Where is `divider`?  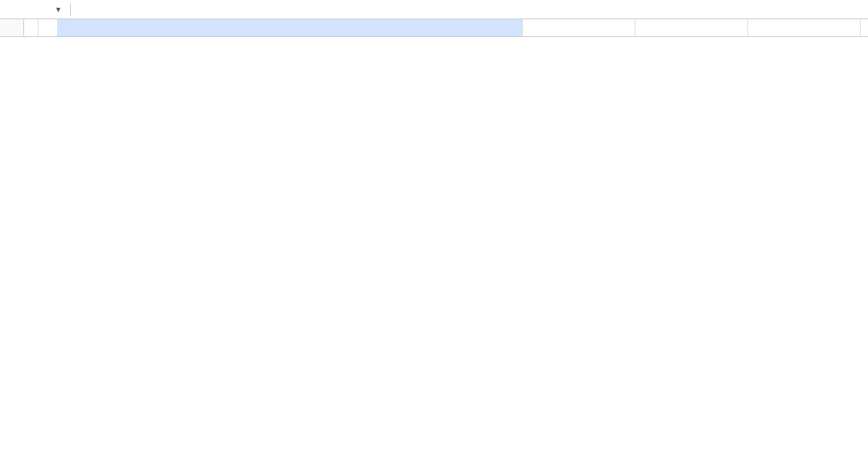 divider is located at coordinates (71, 10).